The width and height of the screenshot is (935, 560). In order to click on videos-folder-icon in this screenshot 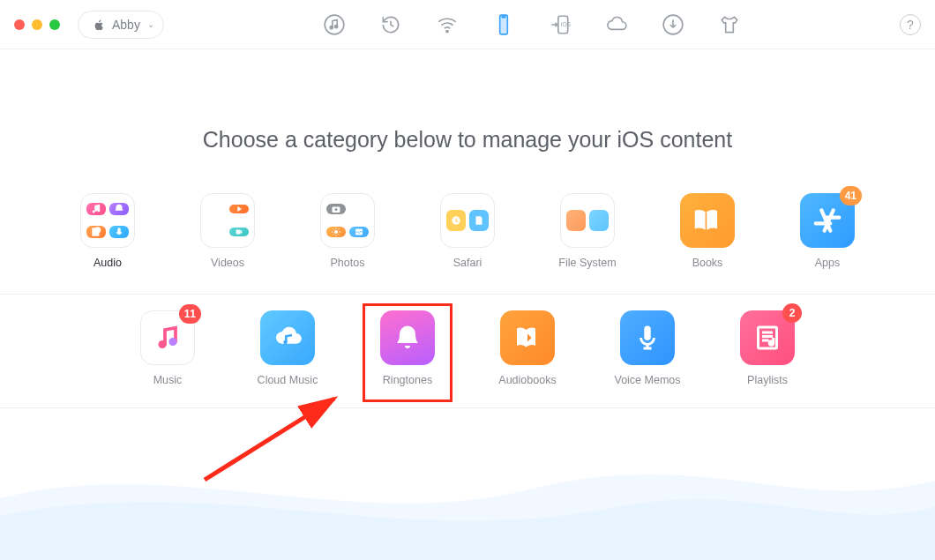, I will do `click(228, 220)`.